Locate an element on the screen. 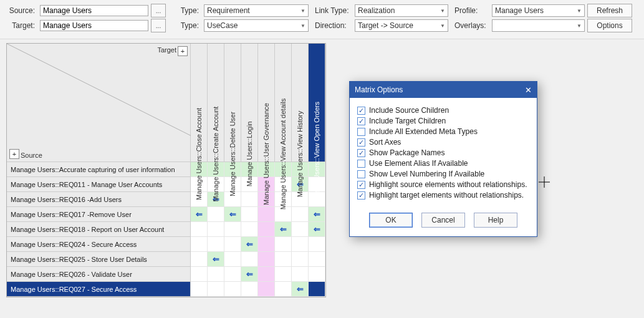  row-header: Manage Users::REQ016 -Add Users is located at coordinates (99, 200).